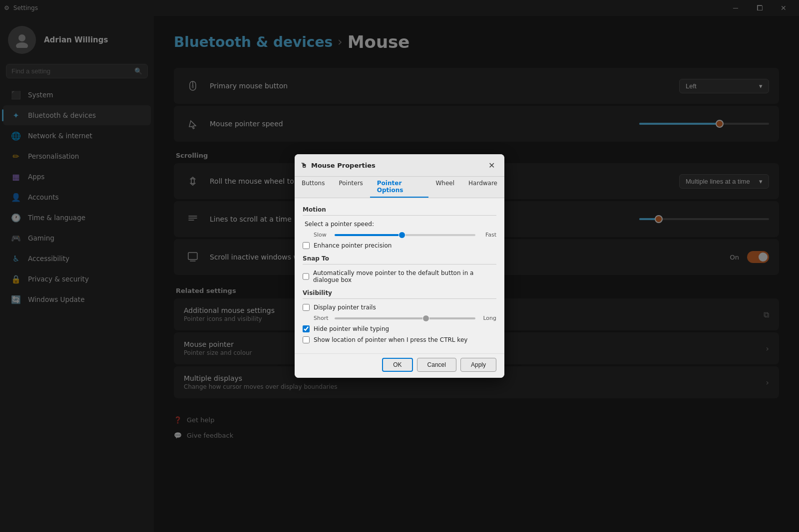 This screenshot has height=532, width=799. What do you see at coordinates (322, 235) in the screenshot?
I see `slow-label: Slow` at bounding box center [322, 235].